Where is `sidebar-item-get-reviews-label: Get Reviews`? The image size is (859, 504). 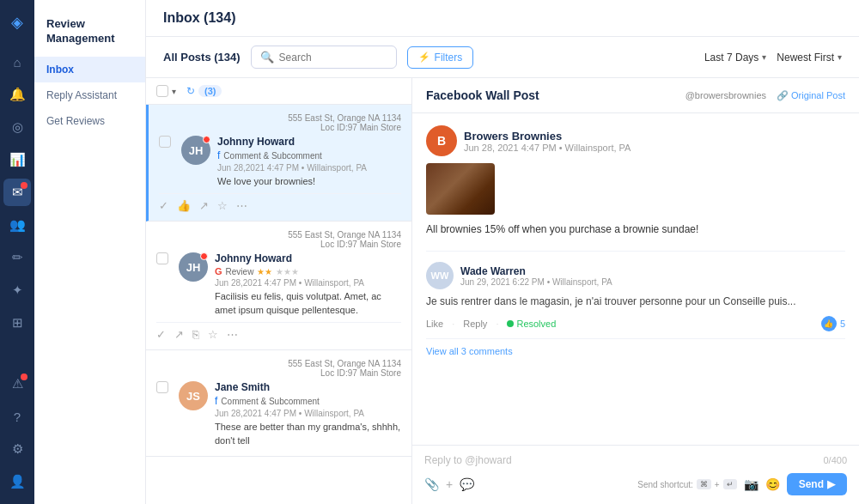 sidebar-item-get-reviews-label: Get Reviews is located at coordinates (76, 121).